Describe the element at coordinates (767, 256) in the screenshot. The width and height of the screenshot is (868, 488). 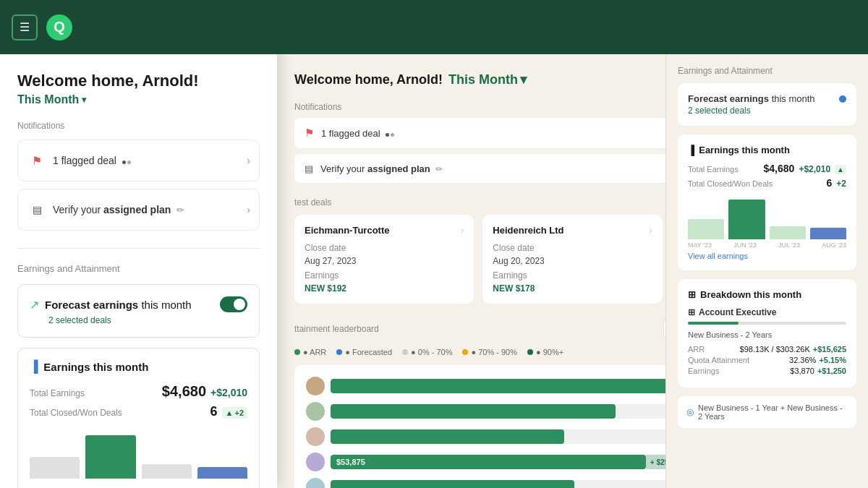
I see `view-all-earnings-link: View all earnings` at that location.